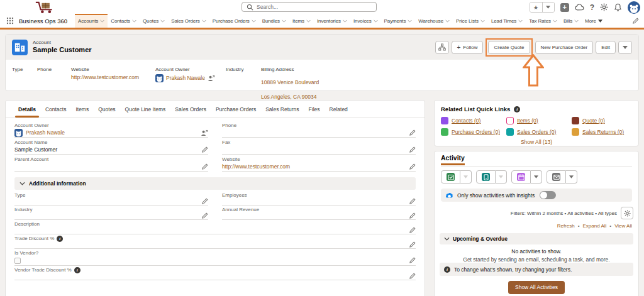 The height and width of the screenshot is (296, 644). Describe the element at coordinates (91, 21) in the screenshot. I see `nav-item-accounts: Accounts` at that location.